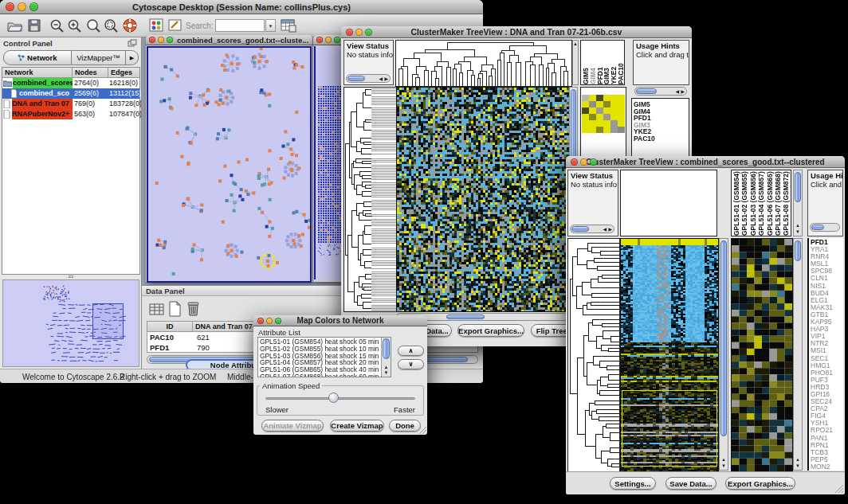 The width and height of the screenshot is (848, 504). Describe the element at coordinates (328, 40) in the screenshot. I see `network-view2-titlebar` at that location.